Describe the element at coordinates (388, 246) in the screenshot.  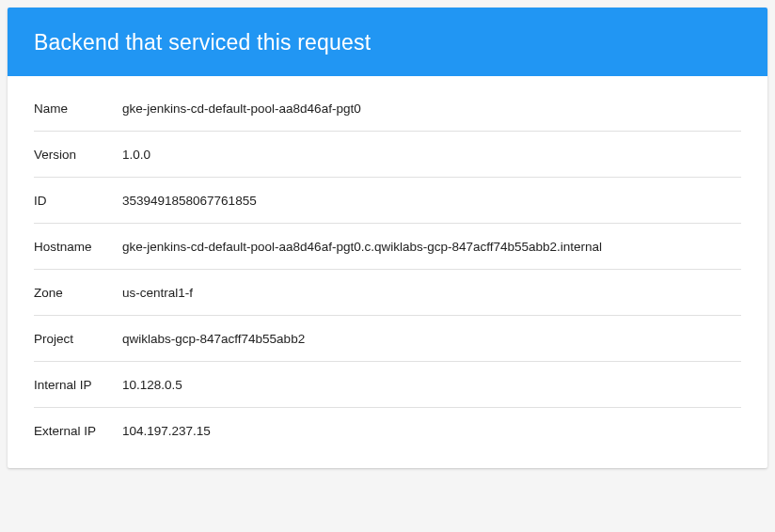
I see `row-hostname: Hostname gke-jenkins-cd-default-pool-aa8…` at that location.